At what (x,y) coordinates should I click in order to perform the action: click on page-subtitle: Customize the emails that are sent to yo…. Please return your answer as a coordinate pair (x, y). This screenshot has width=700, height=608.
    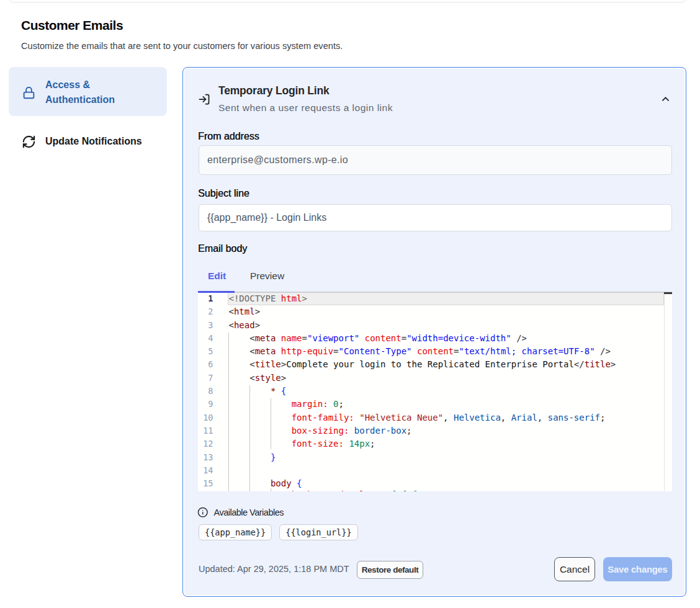
    Looking at the image, I should click on (182, 46).